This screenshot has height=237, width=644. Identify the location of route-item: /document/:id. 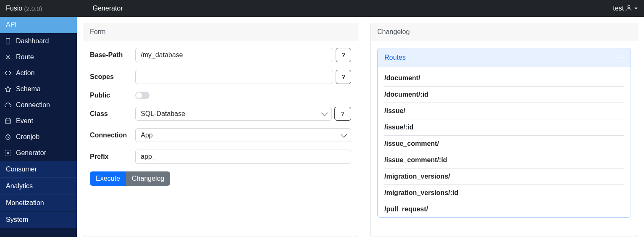
(504, 95).